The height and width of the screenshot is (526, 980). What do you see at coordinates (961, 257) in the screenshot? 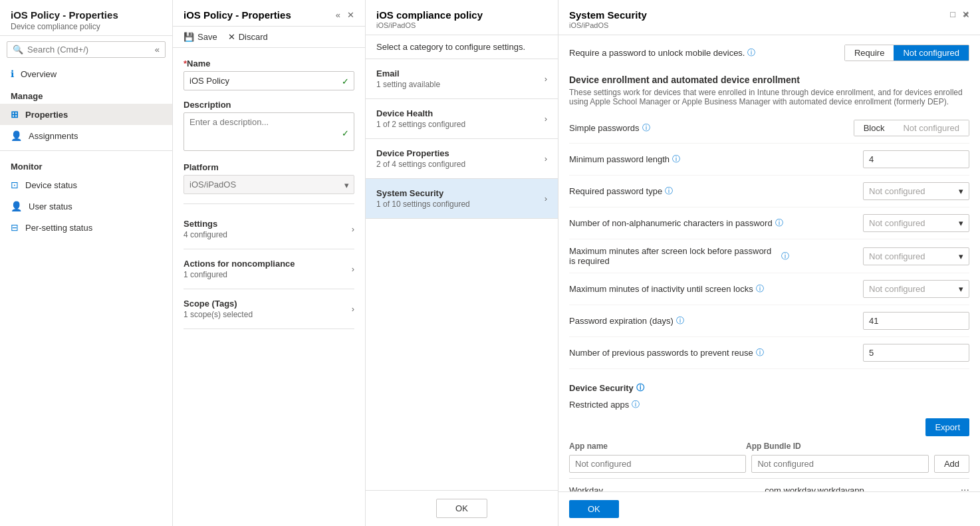
I see `screen-lock-arrow-icon: ▾` at bounding box center [961, 257].